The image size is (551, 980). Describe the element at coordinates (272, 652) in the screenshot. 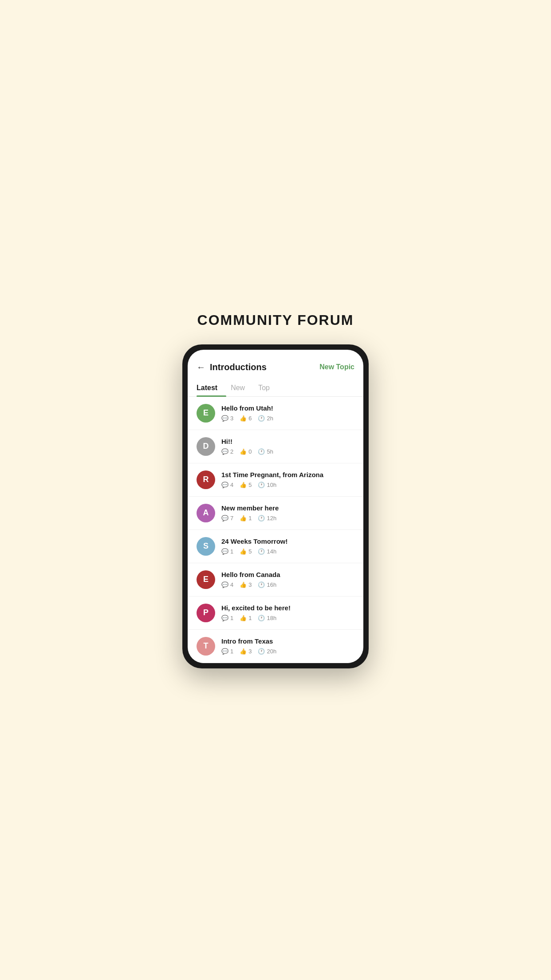

I see `time-value: 20h` at that location.